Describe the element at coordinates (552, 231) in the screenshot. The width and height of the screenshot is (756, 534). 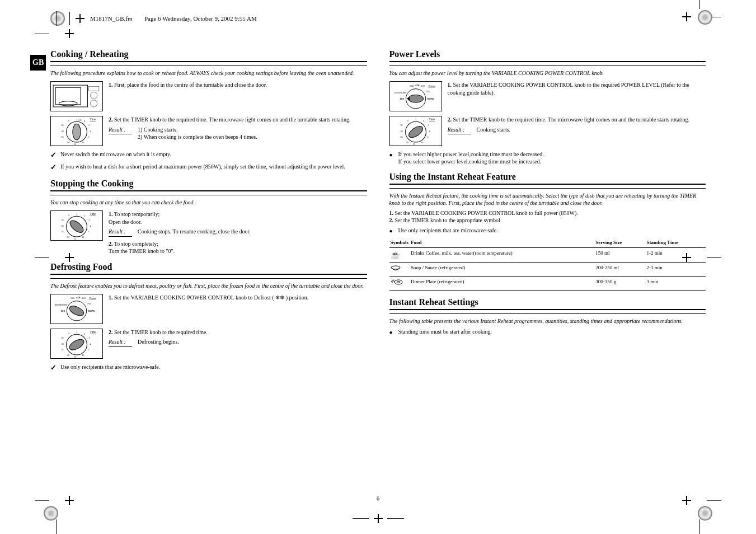
I see `note-text: Use only recipients that are microwave-s…` at that location.